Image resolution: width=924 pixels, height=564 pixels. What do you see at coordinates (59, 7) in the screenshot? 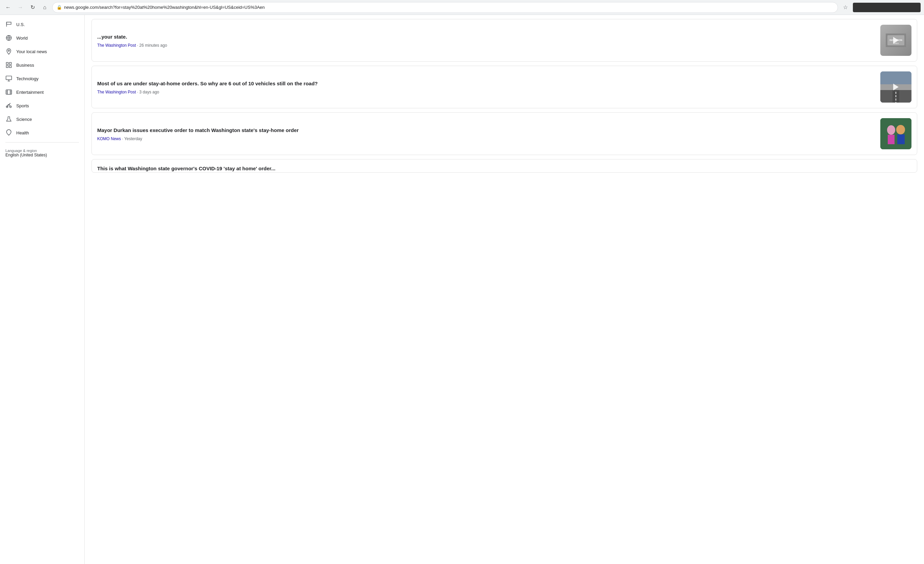
I see `lock-icon: 🔒` at bounding box center [59, 7].